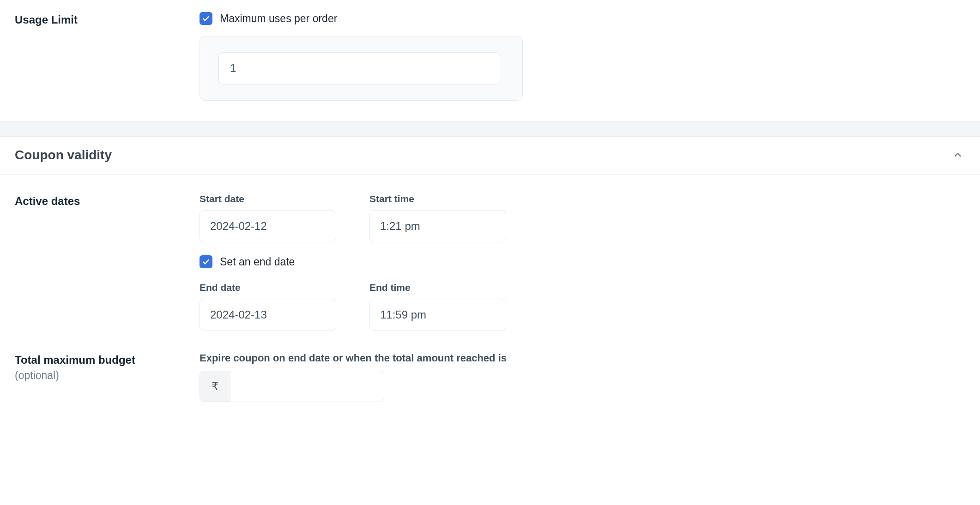 The height and width of the screenshot is (505, 980). What do you see at coordinates (107, 201) in the screenshot?
I see `active-dates-label: Active dates` at bounding box center [107, 201].